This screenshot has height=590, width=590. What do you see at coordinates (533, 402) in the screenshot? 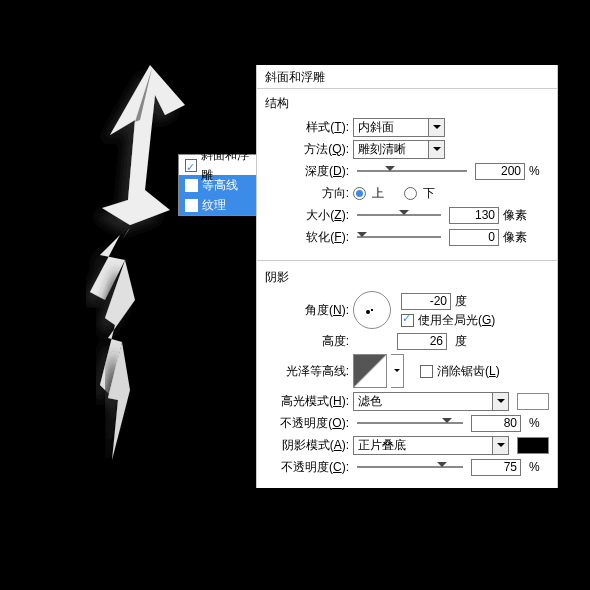
I see `highlight-color-swatch` at bounding box center [533, 402].